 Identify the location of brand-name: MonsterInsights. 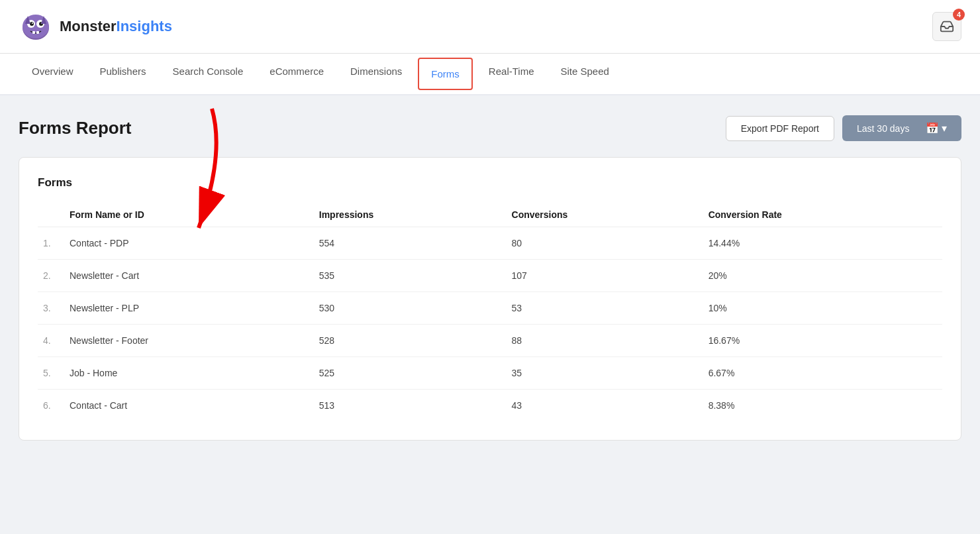
(116, 27).